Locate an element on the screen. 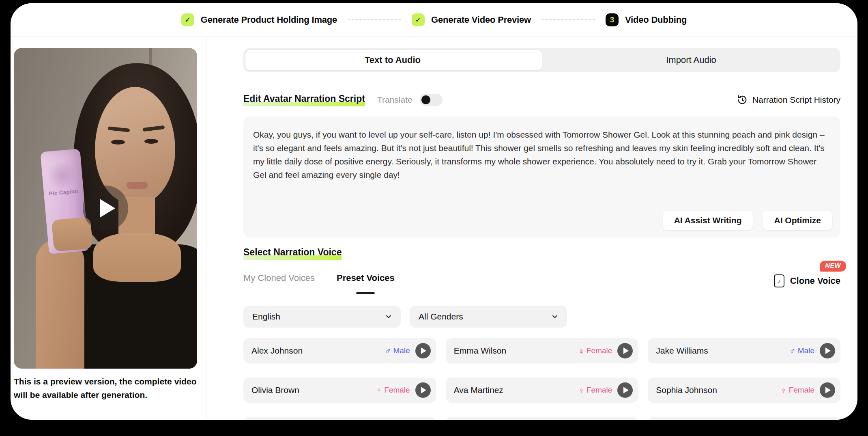 This screenshot has height=436, width=868. script-actions: AI Assist Writing AI Optimize is located at coordinates (748, 220).